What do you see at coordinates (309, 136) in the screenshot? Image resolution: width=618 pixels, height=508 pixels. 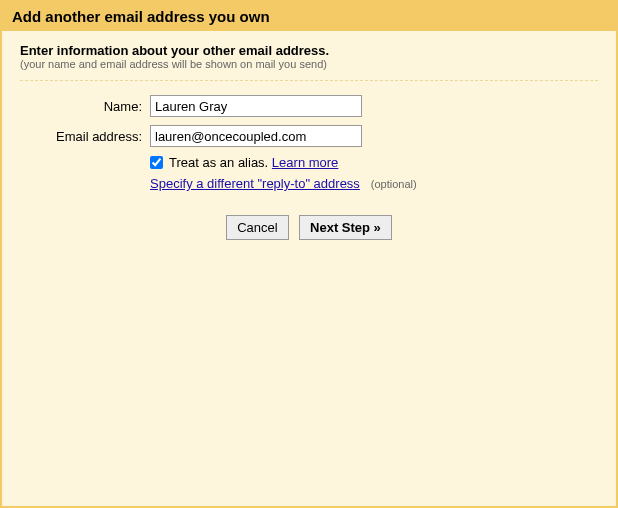 I see `email-row: Email address:` at bounding box center [309, 136].